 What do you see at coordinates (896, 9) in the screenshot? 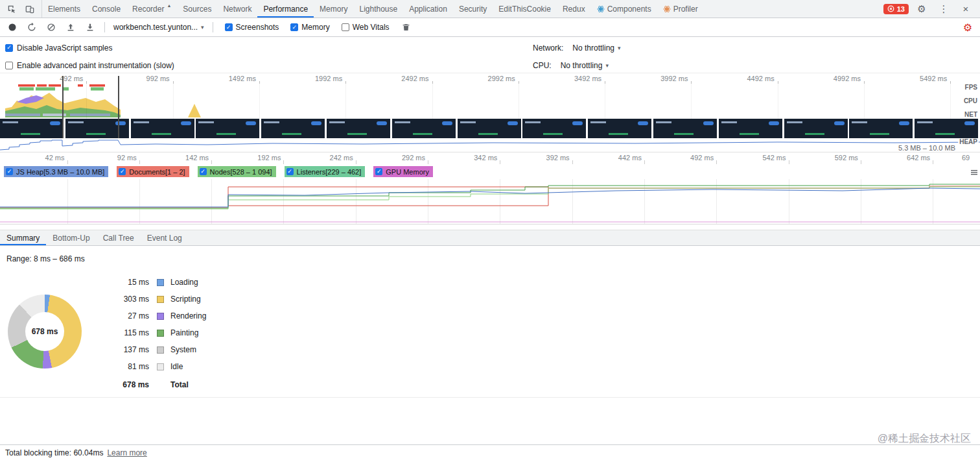
I see `error-badge: 13` at bounding box center [896, 9].